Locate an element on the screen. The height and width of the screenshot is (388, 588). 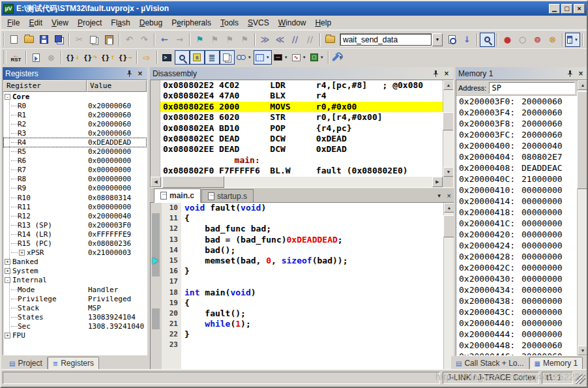
register-row-xpsr: +xPSR0x21000003 is located at coordinates (75, 253).